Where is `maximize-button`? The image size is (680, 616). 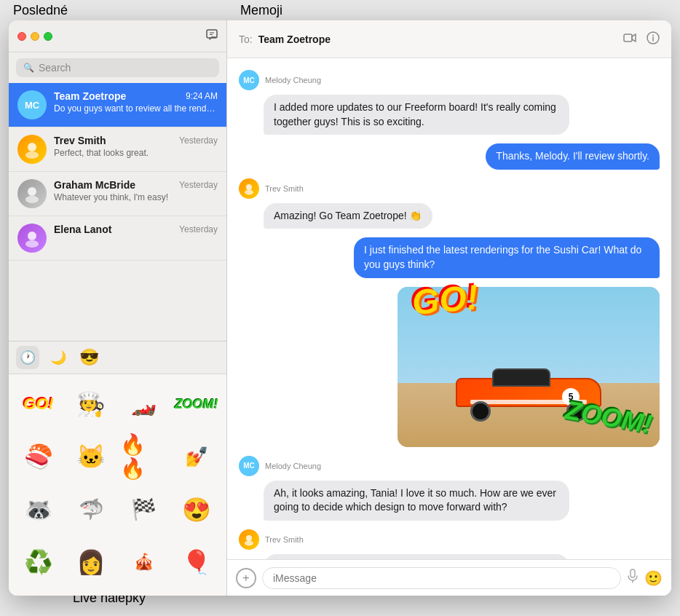 maximize-button is located at coordinates (48, 36).